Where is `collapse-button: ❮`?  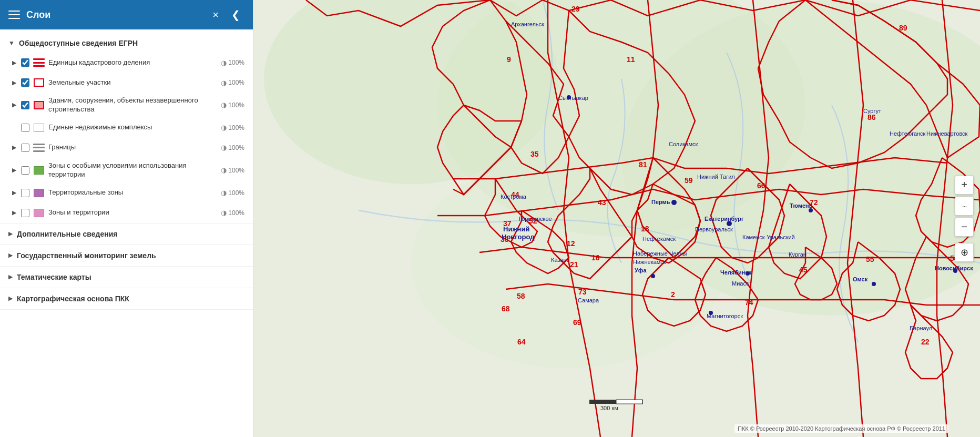
collapse-button: ❮ is located at coordinates (236, 15).